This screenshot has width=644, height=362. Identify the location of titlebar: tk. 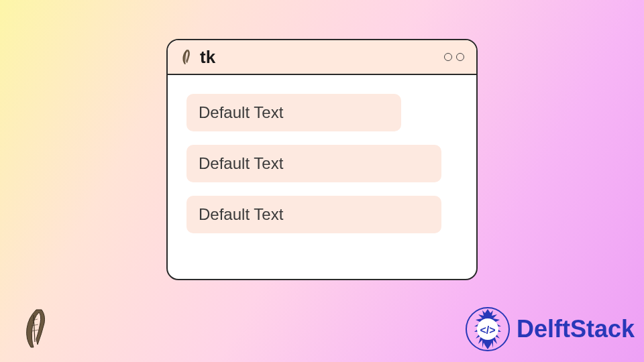
(322, 58).